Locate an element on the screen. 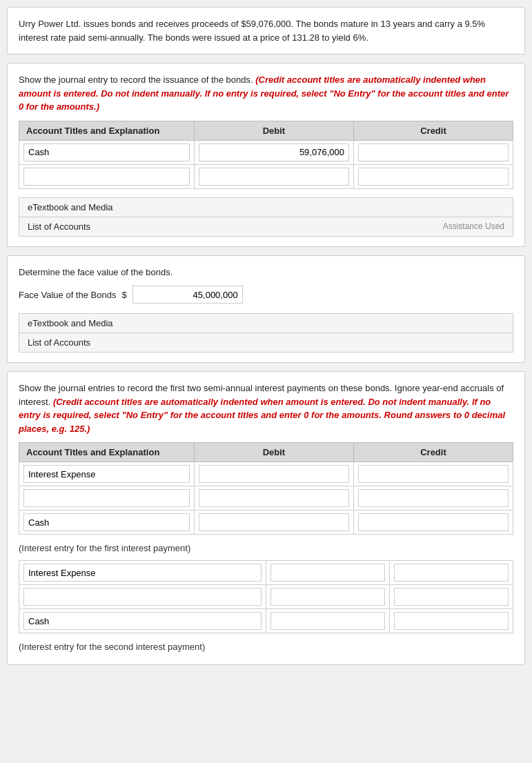 The height and width of the screenshot is (763, 532). intro-card: Urry Power Ltd. issues bonds and receive… is located at coordinates (266, 30).